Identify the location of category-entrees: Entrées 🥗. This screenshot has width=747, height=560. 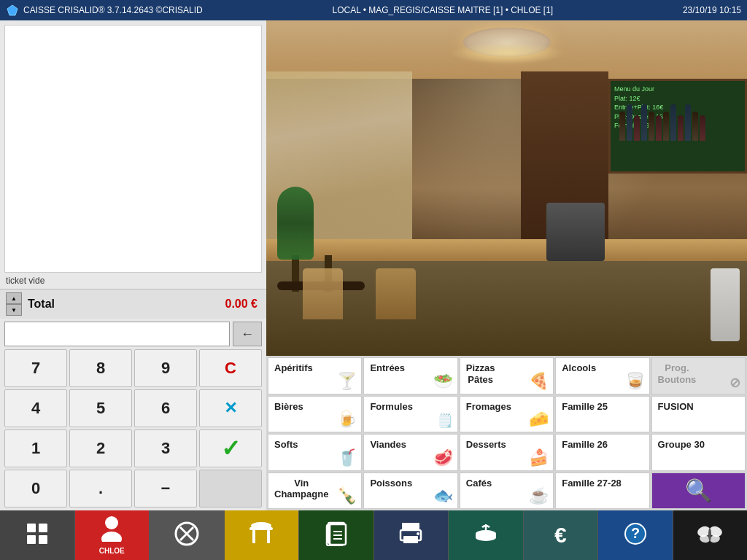
(410, 376).